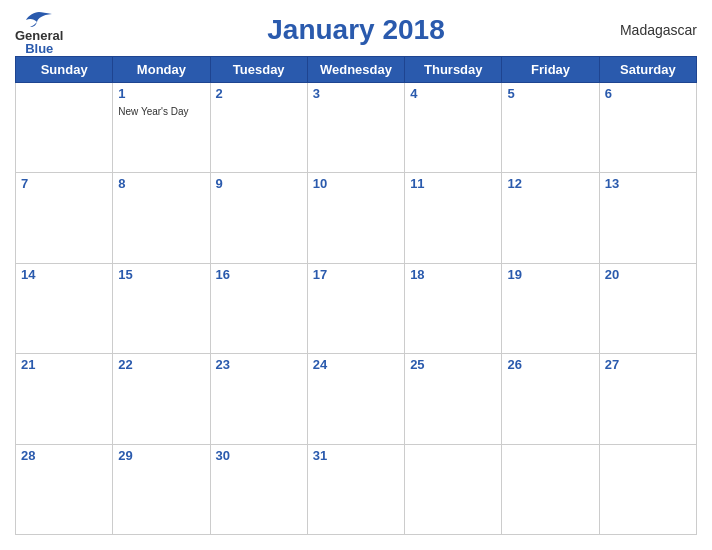 The width and height of the screenshot is (712, 550). What do you see at coordinates (648, 364) in the screenshot?
I see `day-number: 27` at bounding box center [648, 364].